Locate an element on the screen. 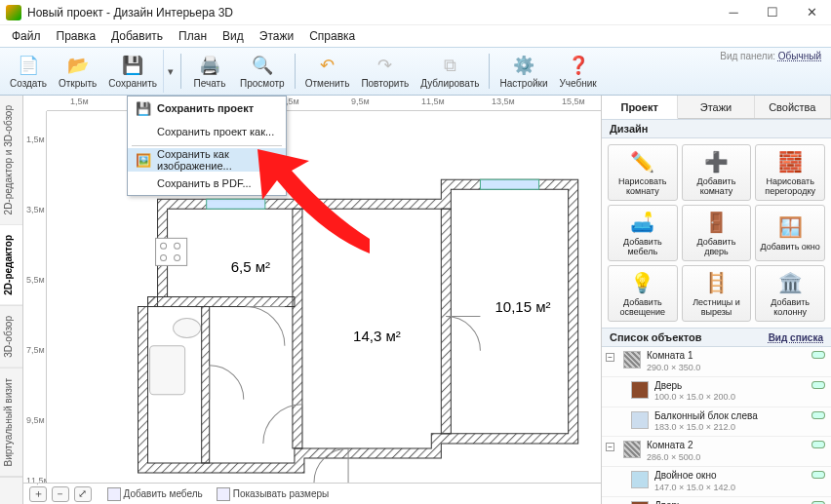  room1-area: 6,5 м² is located at coordinates (251, 267).